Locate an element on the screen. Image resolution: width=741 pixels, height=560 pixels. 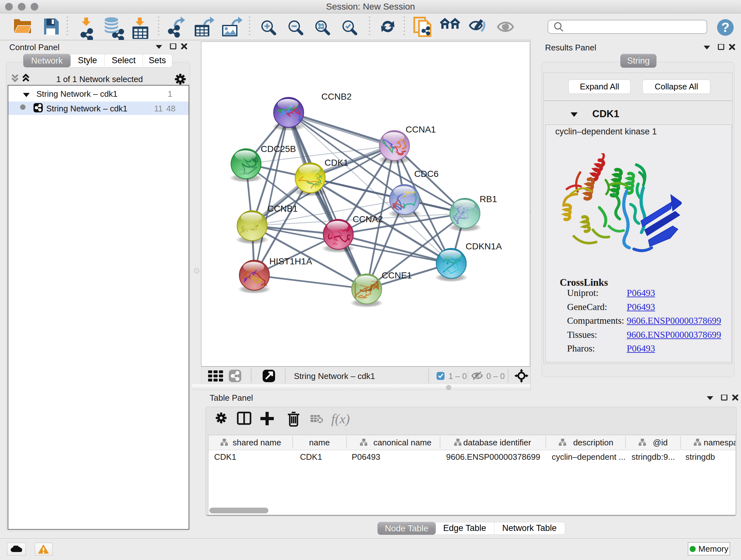
svg-text: shared name is located at coordinates (257, 442).